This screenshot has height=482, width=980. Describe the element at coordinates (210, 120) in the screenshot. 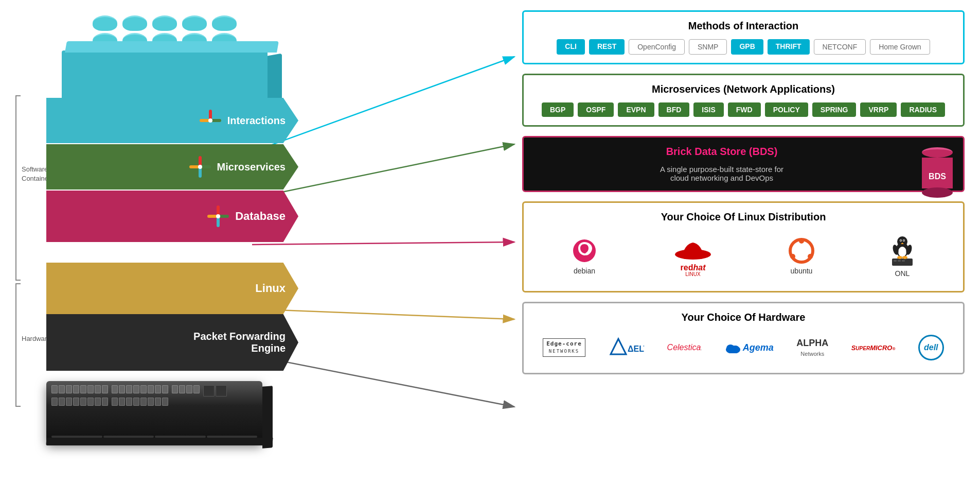

I see `windmill-icon-interactions` at that location.